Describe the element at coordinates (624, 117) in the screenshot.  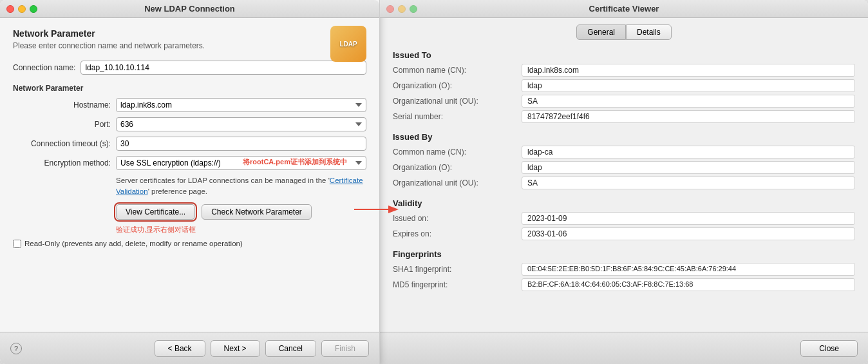
I see `serial-row: Serial number: 81747872eef1f4f6` at that location.